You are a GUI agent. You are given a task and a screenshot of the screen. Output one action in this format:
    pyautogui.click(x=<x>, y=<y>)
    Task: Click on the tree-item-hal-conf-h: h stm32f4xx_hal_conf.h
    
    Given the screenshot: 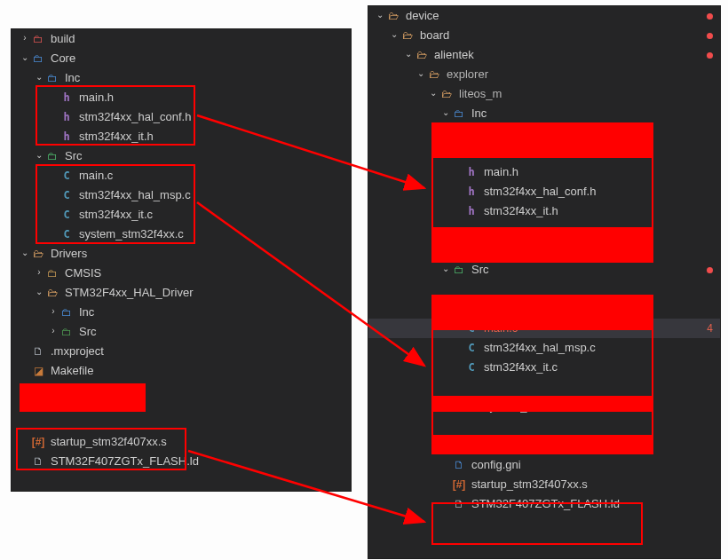 What is the action you would take?
    pyautogui.click(x=181, y=117)
    